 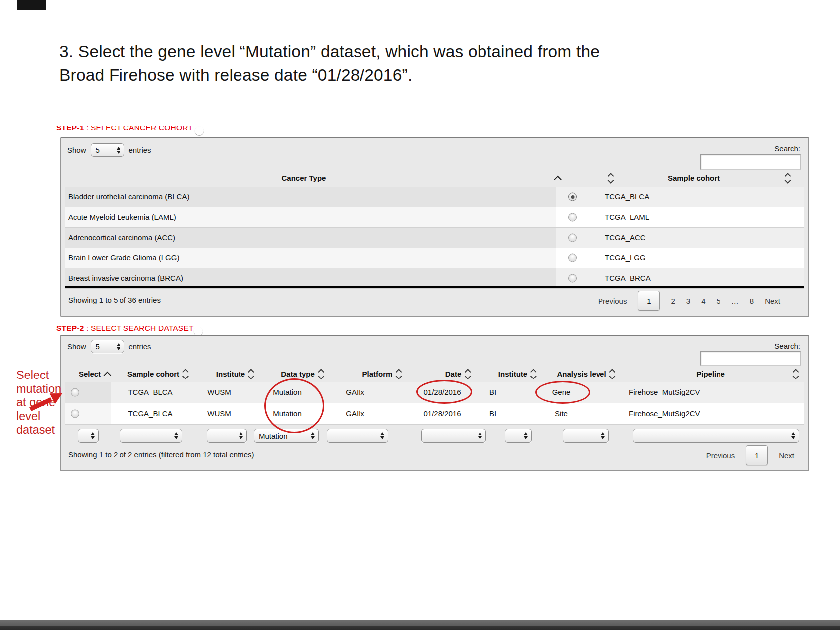 I want to click on window-fragment, so click(x=32, y=5).